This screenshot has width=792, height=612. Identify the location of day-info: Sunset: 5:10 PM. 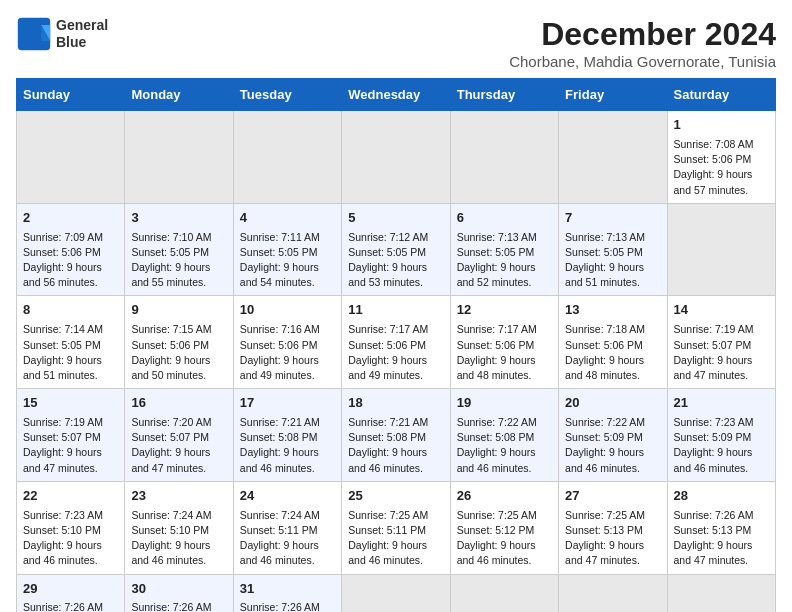
(178, 530).